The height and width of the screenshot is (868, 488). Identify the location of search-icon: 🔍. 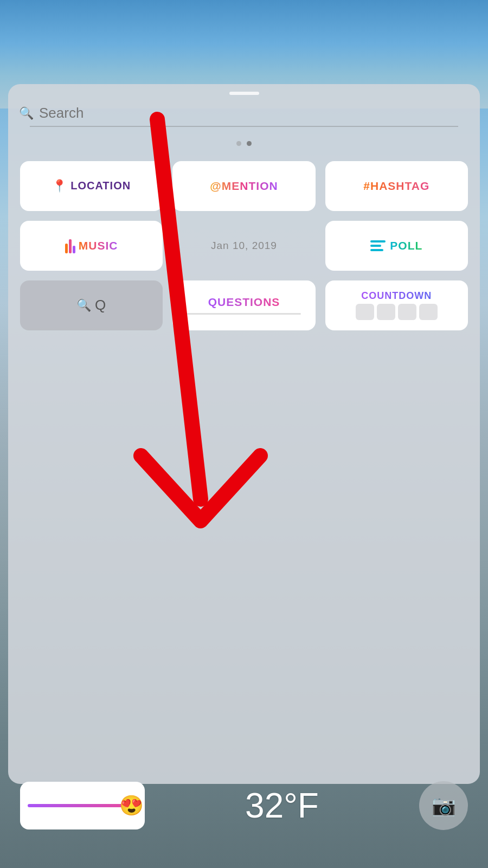
(26, 113).